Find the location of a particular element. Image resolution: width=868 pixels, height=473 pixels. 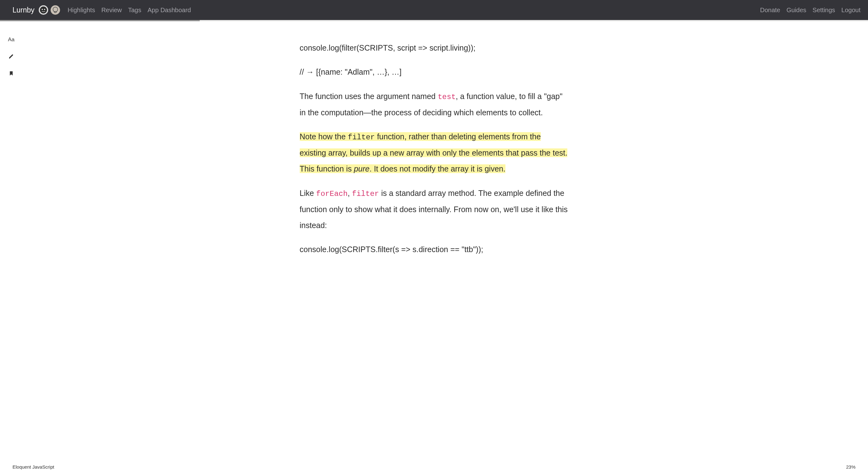

top-navbar: Lurnby Highlights Review Tags App Dashbo… is located at coordinates (434, 10).